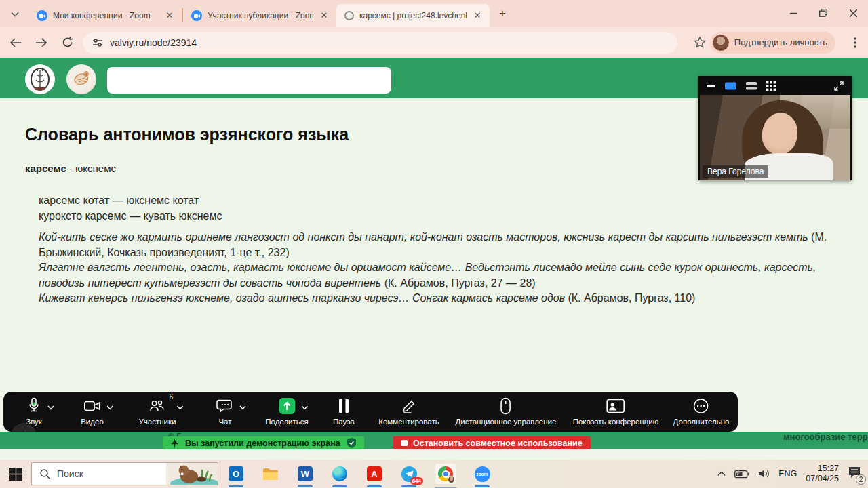  What do you see at coordinates (370, 412) in the screenshot?
I see `zoom-toolbar: Звук Видео 6 Участники Чат` at bounding box center [370, 412].